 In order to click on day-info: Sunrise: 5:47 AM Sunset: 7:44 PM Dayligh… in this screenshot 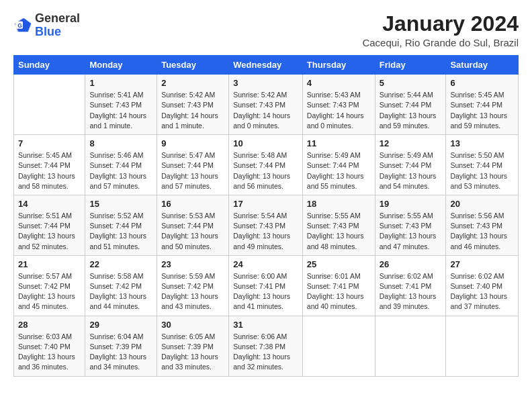, I will do `click(193, 171)`.